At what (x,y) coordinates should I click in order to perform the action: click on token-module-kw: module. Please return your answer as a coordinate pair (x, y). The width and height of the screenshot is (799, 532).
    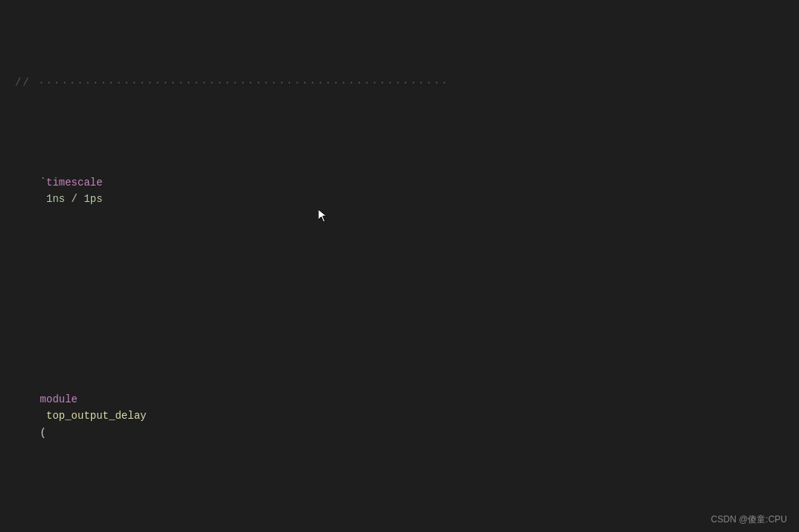
    Looking at the image, I should click on (59, 399).